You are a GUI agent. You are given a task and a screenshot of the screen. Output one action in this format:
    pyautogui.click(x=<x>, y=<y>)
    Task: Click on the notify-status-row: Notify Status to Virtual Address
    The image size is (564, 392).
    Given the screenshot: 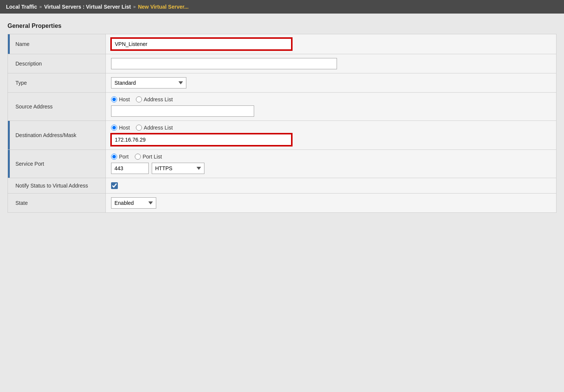 What is the action you would take?
    pyautogui.click(x=282, y=186)
    